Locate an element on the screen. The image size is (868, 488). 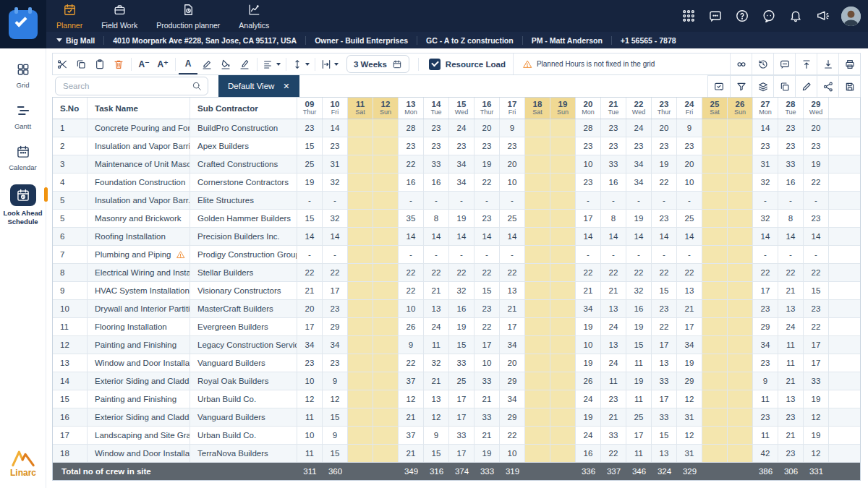
cell-crew-value: 32 is located at coordinates (437, 363).